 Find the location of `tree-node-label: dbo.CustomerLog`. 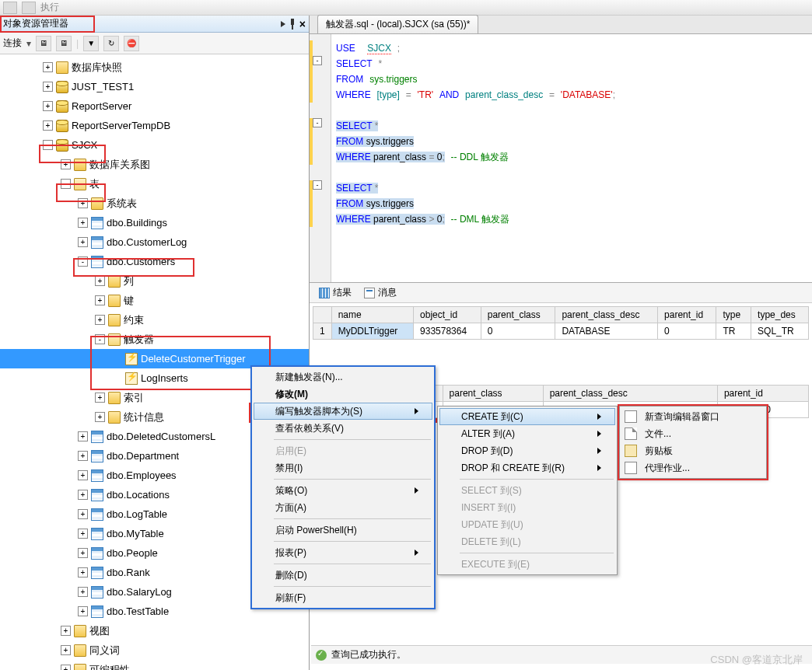

tree-node-label: dbo.CustomerLog is located at coordinates (146, 243).